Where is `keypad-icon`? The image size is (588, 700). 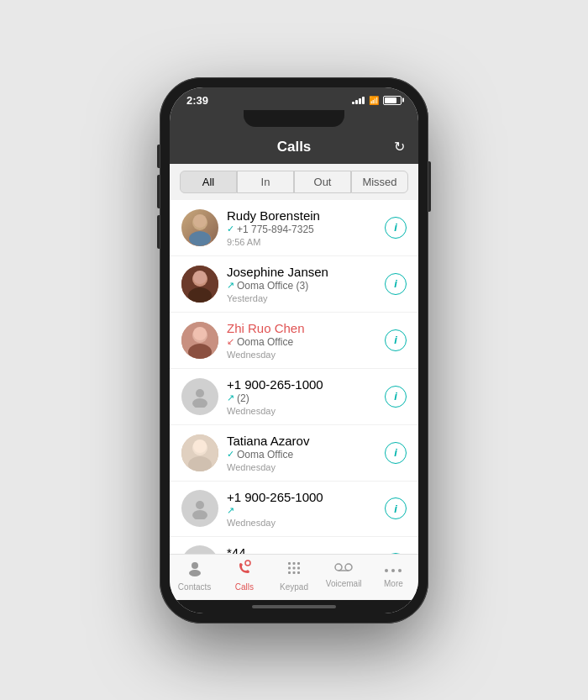 keypad-icon is located at coordinates (294, 570).